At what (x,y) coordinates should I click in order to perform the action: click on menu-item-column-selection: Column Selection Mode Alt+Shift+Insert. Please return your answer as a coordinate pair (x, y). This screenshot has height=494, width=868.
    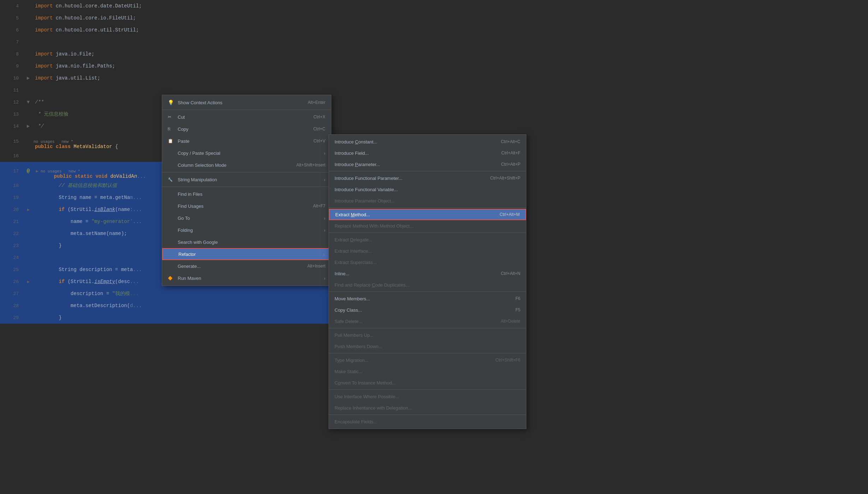
    Looking at the image, I should click on (247, 165).